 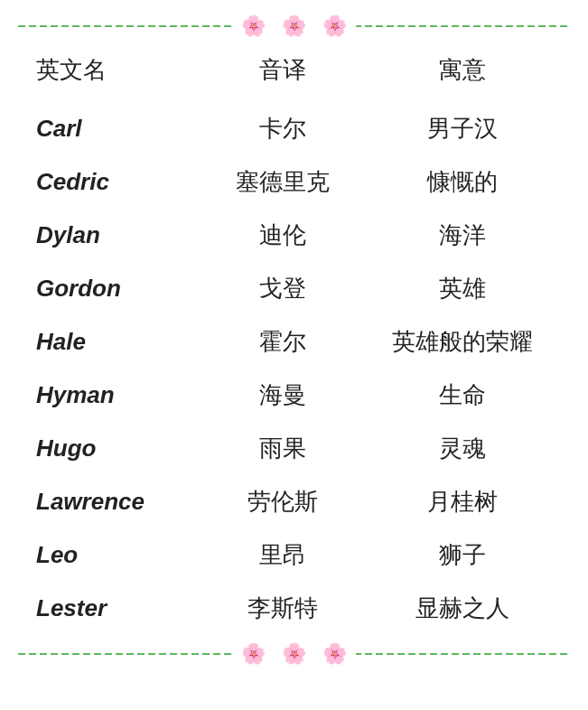 What do you see at coordinates (284, 396) in the screenshot?
I see `cell-phonetic: 海曼` at bounding box center [284, 396].